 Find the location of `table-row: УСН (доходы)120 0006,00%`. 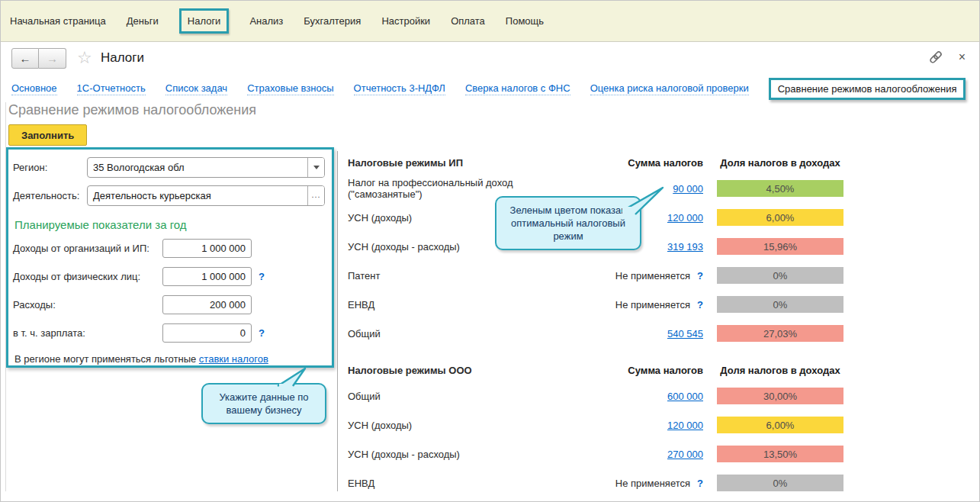

table-row: УСН (доходы)120 0006,00% is located at coordinates (596, 425).